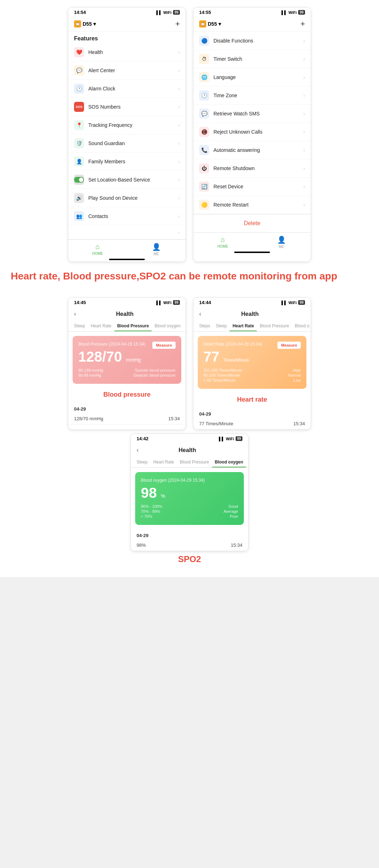 This screenshot has width=379, height=868. I want to click on nav-me-1: 👤 ME, so click(156, 249).